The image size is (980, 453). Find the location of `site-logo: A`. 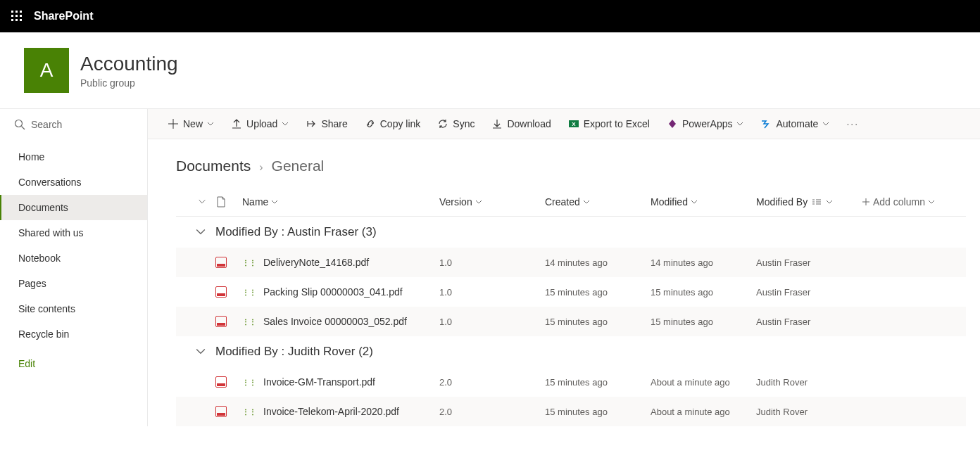

site-logo: A is located at coordinates (46, 70).